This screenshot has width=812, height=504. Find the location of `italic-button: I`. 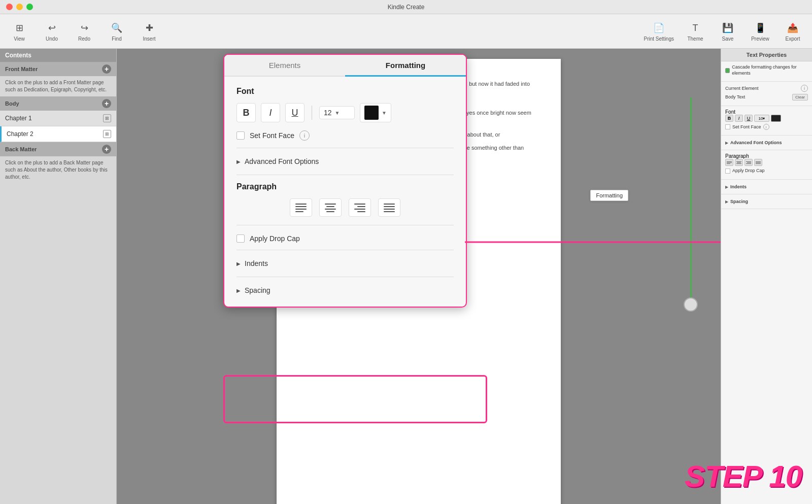

italic-button: I is located at coordinates (270, 113).